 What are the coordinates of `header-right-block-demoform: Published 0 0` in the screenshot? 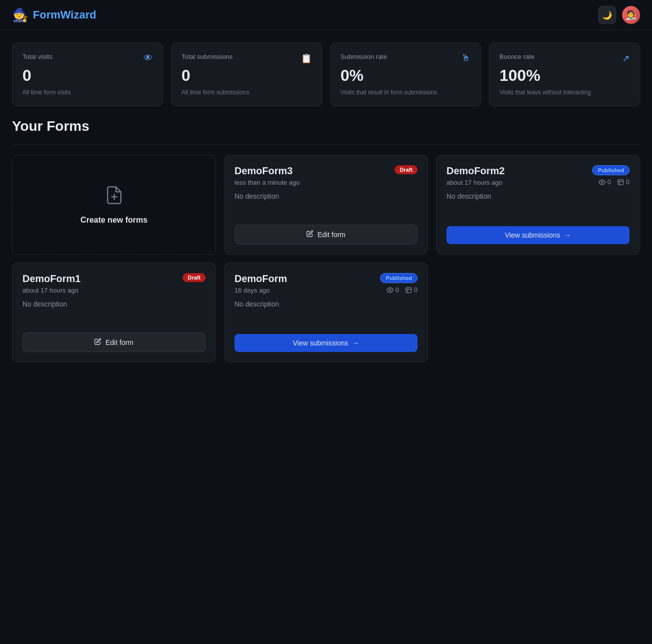 It's located at (399, 284).